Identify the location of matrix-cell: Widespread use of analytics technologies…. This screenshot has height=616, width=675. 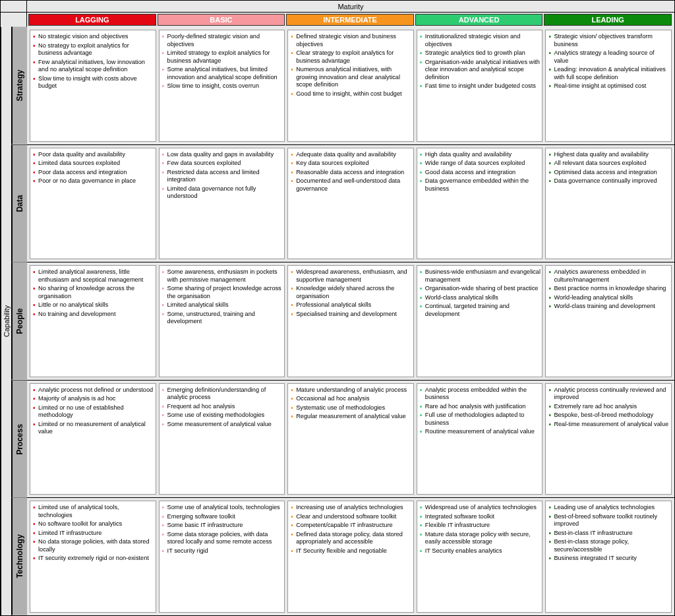
(480, 557).